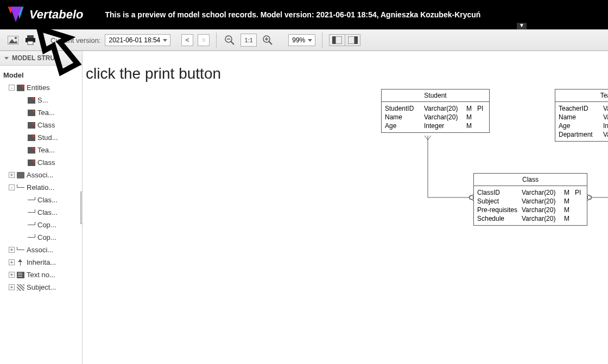 This screenshot has width=608, height=364. Describe the element at coordinates (498, 193) in the screenshot. I see `col-name: ClassID` at that location.